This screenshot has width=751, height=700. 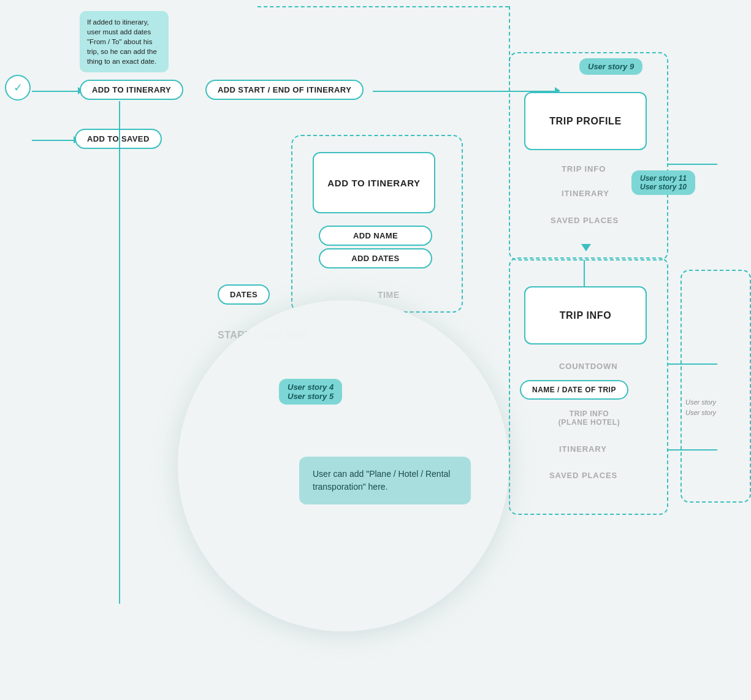 I want to click on description-box: User can add "Plane / Hotel / Rental tra…, so click(x=385, y=481).